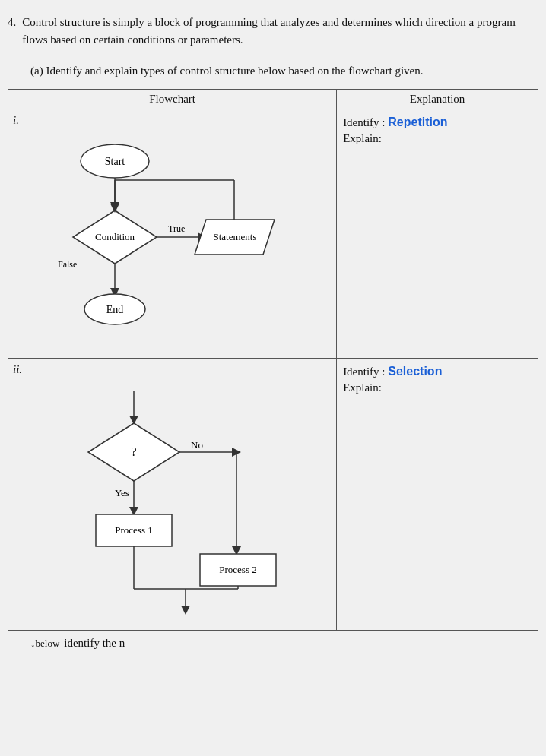  What do you see at coordinates (116, 237) in the screenshot?
I see `condition-label: Condition` at bounding box center [116, 237].